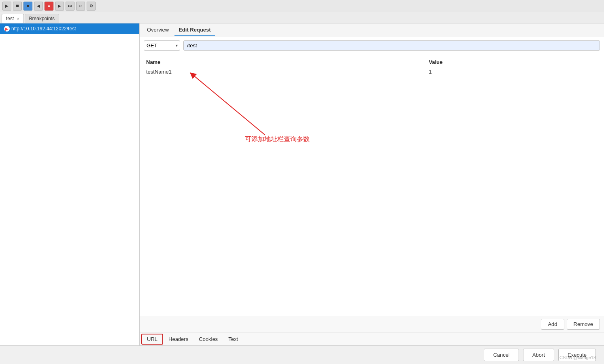 Image resolution: width=604 pixels, height=364 pixels. Describe the element at coordinates (49, 6) in the screenshot. I see `toolbar-btn-red: ●` at that location.